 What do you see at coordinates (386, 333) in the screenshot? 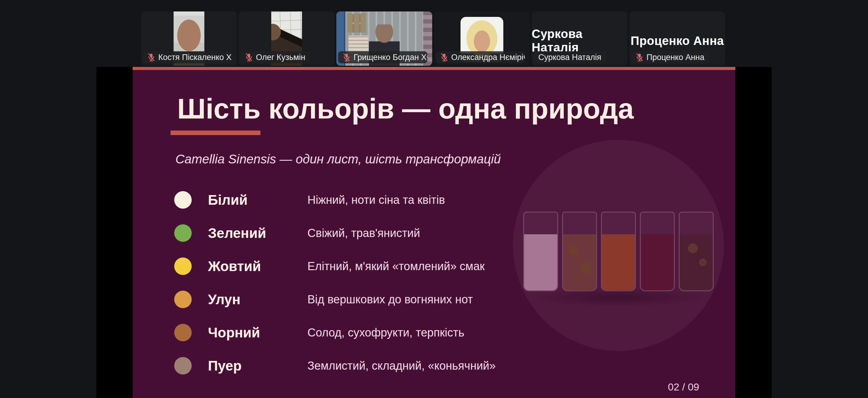
I see `tea-color-description: Солод, сухофрукти, терпкість` at bounding box center [386, 333].